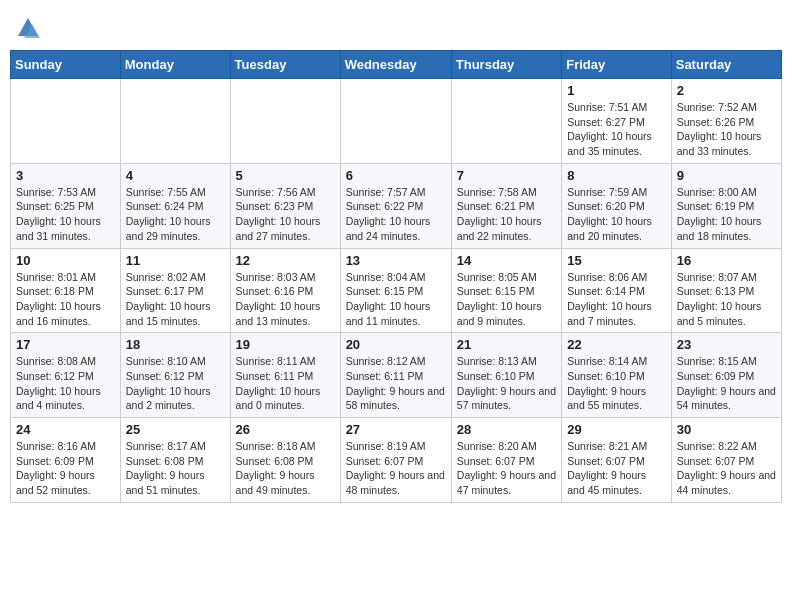 The height and width of the screenshot is (612, 792). What do you see at coordinates (396, 26) in the screenshot?
I see `page-header` at bounding box center [396, 26].